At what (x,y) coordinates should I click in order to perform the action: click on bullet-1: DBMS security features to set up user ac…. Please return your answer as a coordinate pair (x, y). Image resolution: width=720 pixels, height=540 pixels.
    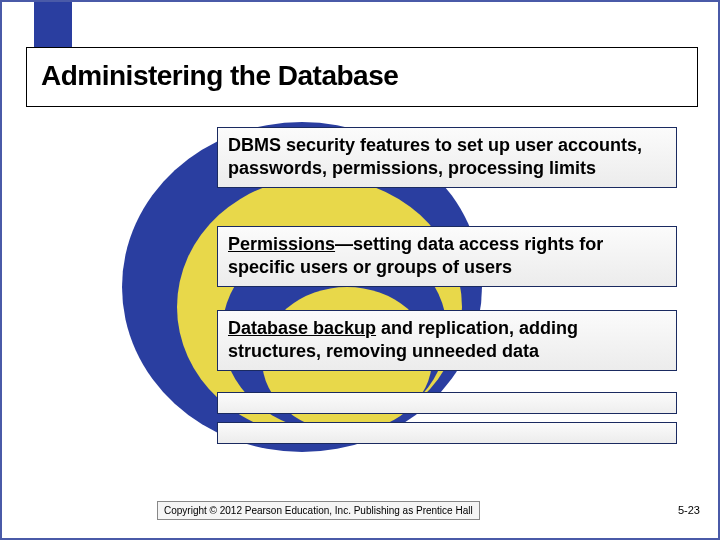
    Looking at the image, I should click on (447, 158).